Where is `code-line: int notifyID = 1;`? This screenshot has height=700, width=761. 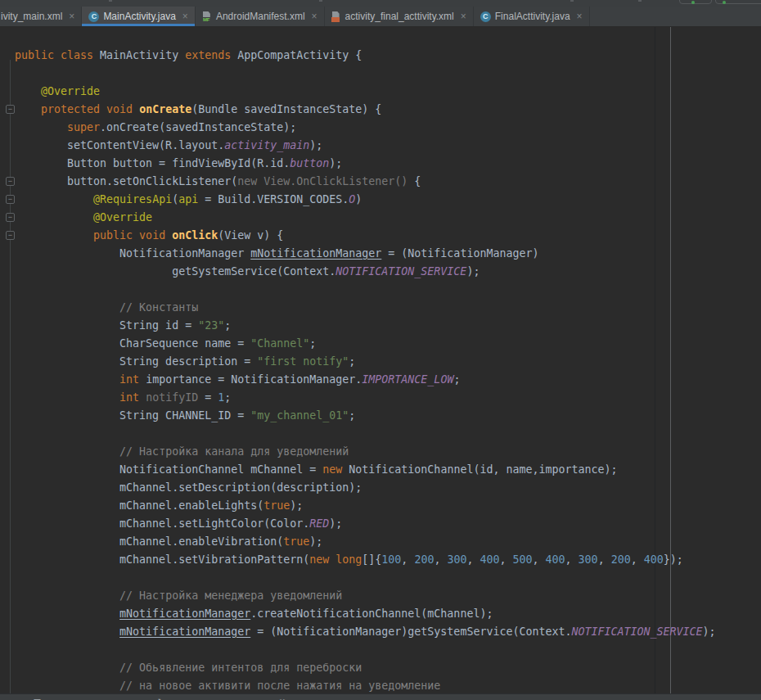
code-line: int notifyID = 1; is located at coordinates (380, 398).